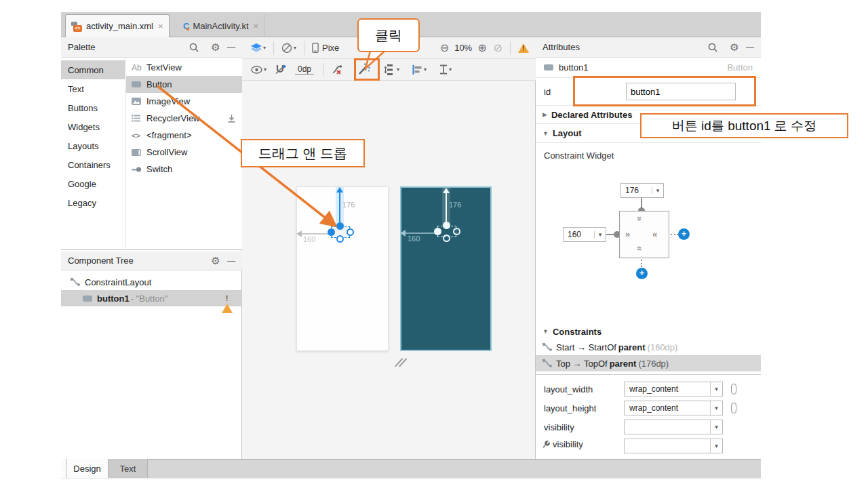 This screenshot has height=488, width=868. What do you see at coordinates (315, 47) in the screenshot?
I see `device-icon` at bounding box center [315, 47].